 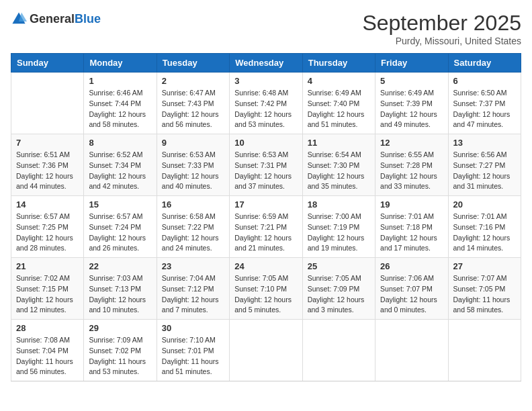 I want to click on day-number: 12, so click(x=411, y=142).